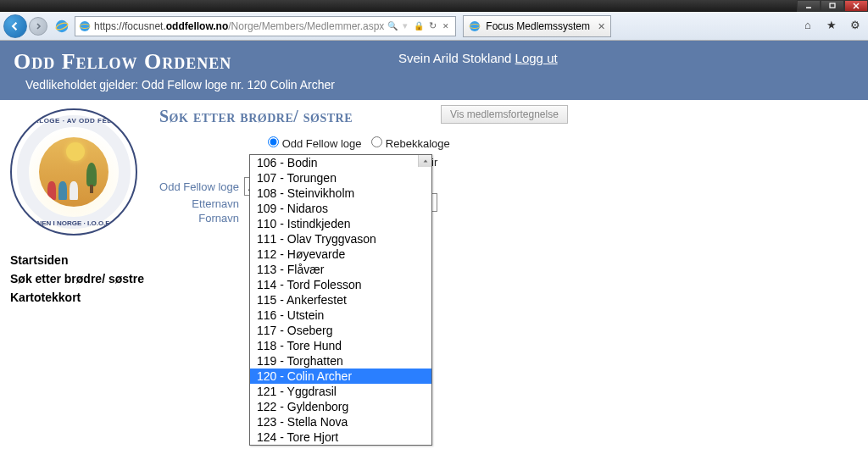  What do you see at coordinates (80, 297) in the screenshot?
I see `sidebar-item: Kartotekkort` at bounding box center [80, 297].